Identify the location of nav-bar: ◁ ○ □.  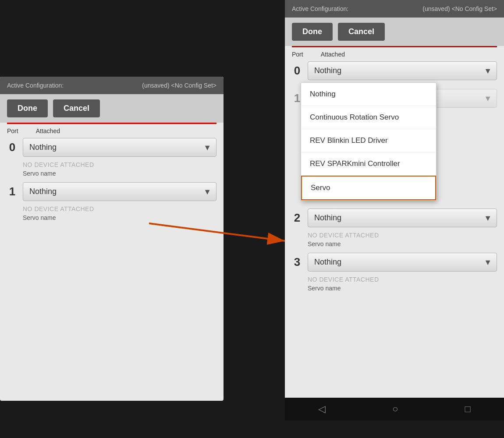
(394, 409).